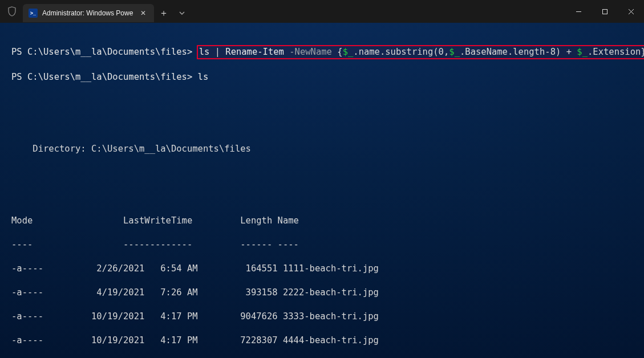 The height and width of the screenshot is (358, 644). I want to click on tok-rename: Rename-Item, so click(254, 52).